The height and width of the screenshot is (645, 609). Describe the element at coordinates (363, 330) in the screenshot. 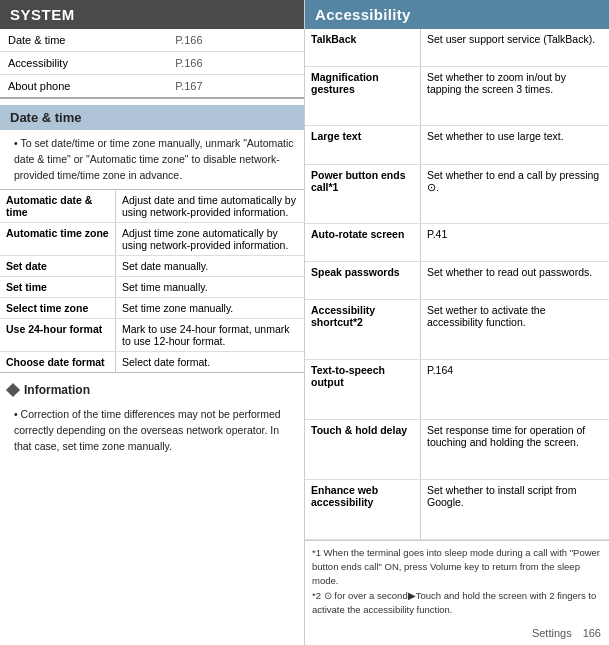

I see `row-label: Accessibility shortcut*2` at that location.